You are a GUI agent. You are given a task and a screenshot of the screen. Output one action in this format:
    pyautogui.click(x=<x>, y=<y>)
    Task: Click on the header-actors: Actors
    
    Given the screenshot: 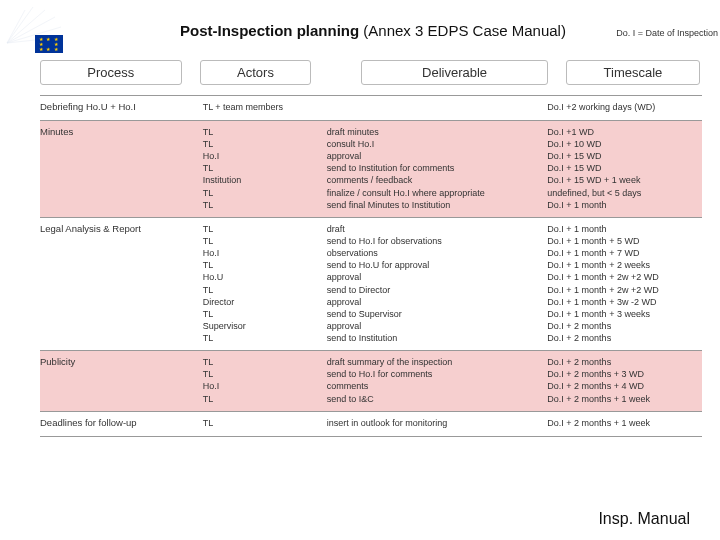 What is the action you would take?
    pyautogui.click(x=256, y=72)
    